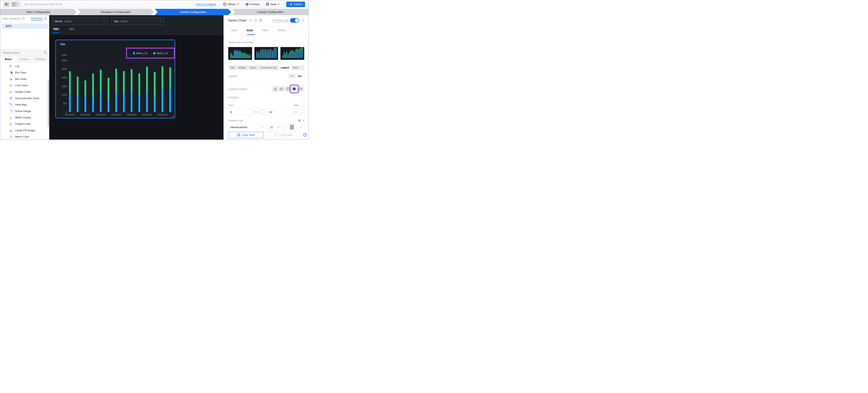 The width and height of the screenshot is (868, 393). What do you see at coordinates (299, 121) in the screenshot?
I see `bold-button: B` at bounding box center [299, 121].